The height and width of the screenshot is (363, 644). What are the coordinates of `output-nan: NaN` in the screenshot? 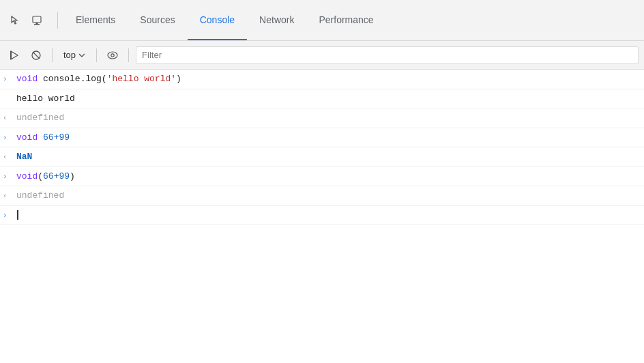 It's located at (25, 157).